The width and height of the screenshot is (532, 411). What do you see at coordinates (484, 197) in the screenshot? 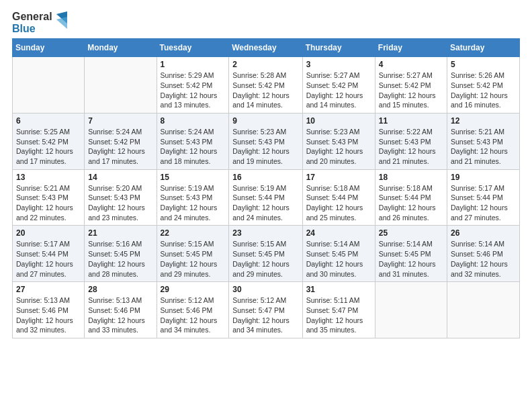
I see `calendar-cell: 19Sunrise: 5:17 AMSunset: 5:44 PMDayligh…` at bounding box center [484, 197].